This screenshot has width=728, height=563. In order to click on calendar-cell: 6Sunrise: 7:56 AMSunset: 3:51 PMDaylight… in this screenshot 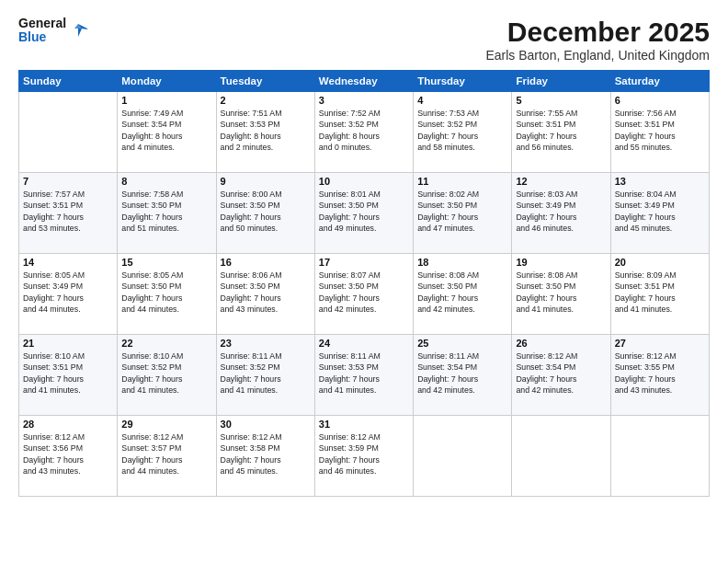, I will do `click(660, 132)`.